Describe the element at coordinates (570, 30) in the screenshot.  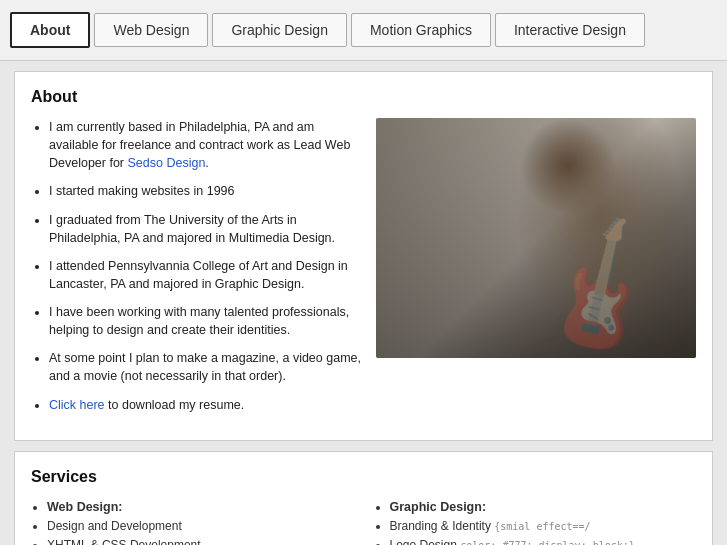
I see `tab-interactive-design: Interactive Design` at that location.